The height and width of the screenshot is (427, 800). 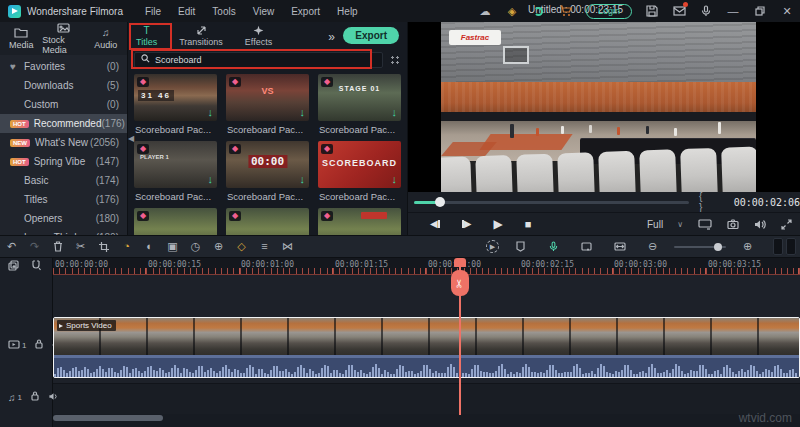 I want to click on menu-edit: Edit, so click(x=186, y=12).